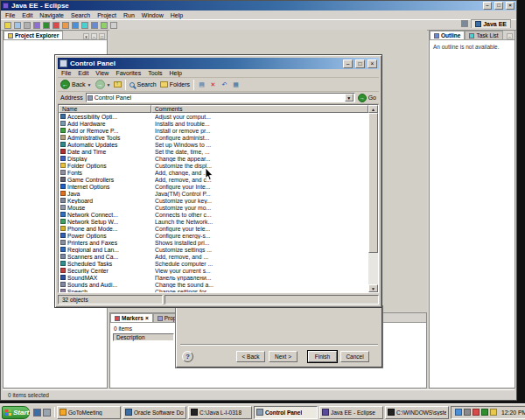  What do you see at coordinates (214, 214) in the screenshot?
I see `control-panel-item: Network Connect... Connects to other c..…` at bounding box center [214, 214].